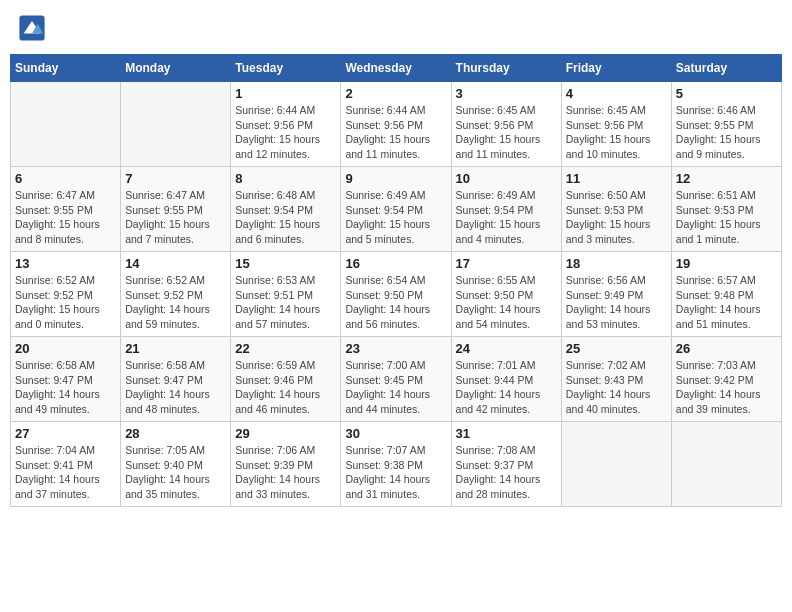  I want to click on calendar-cell: 8Sunrise: 6:48 AM Sunset: 9:54 PM Daylig…, so click(286, 210).